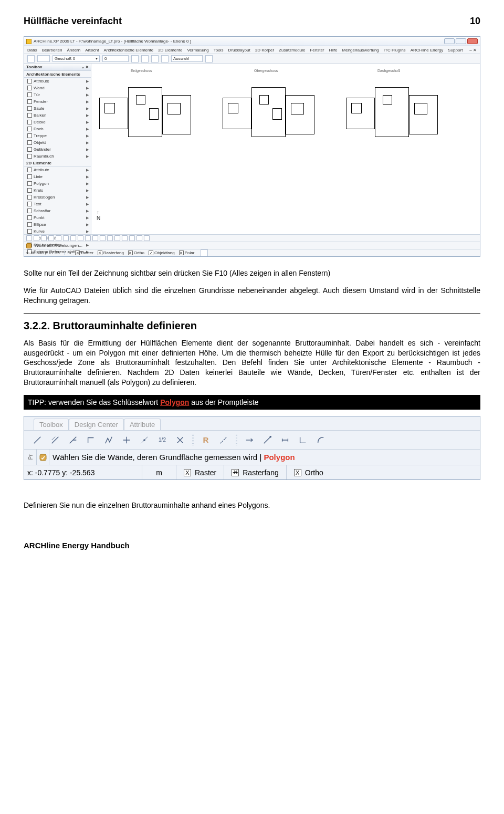 This screenshot has width=504, height=814. What do you see at coordinates (265, 50) in the screenshot?
I see `menu-3d-koerper: 3D Körper` at bounding box center [265, 50].